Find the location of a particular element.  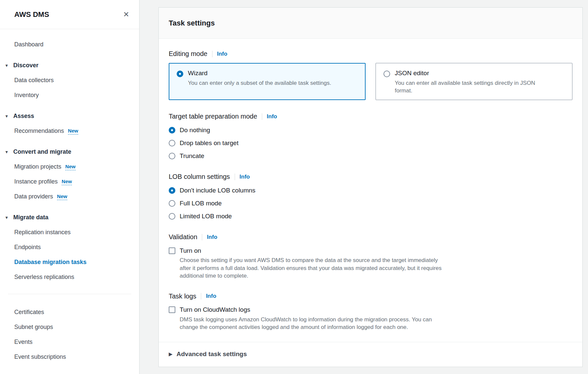

sidebar-item-inventory: Inventory is located at coordinates (70, 95).